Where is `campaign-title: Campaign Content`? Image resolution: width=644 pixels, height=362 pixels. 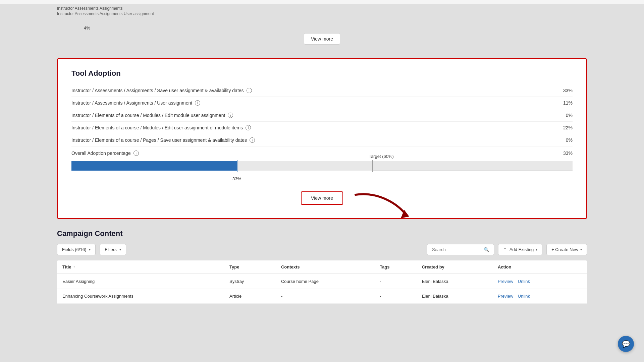 campaign-title: Campaign Content is located at coordinates (322, 234).